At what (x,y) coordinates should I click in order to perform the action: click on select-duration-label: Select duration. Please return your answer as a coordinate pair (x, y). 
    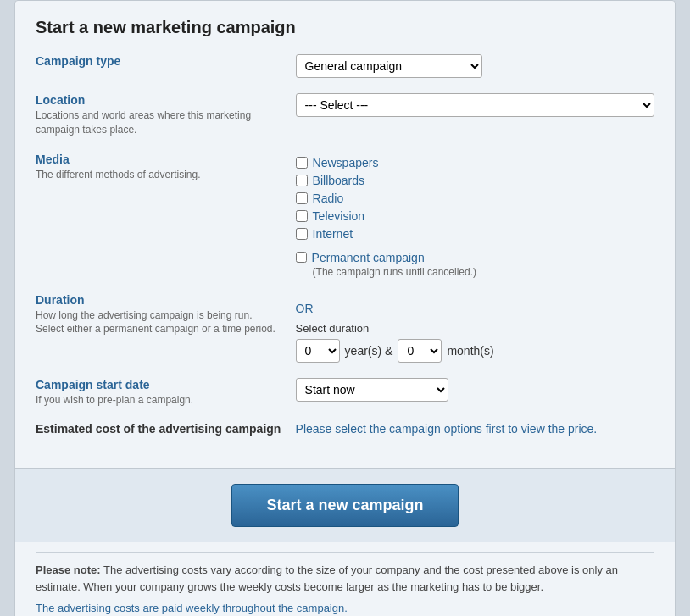
    Looking at the image, I should click on (475, 329).